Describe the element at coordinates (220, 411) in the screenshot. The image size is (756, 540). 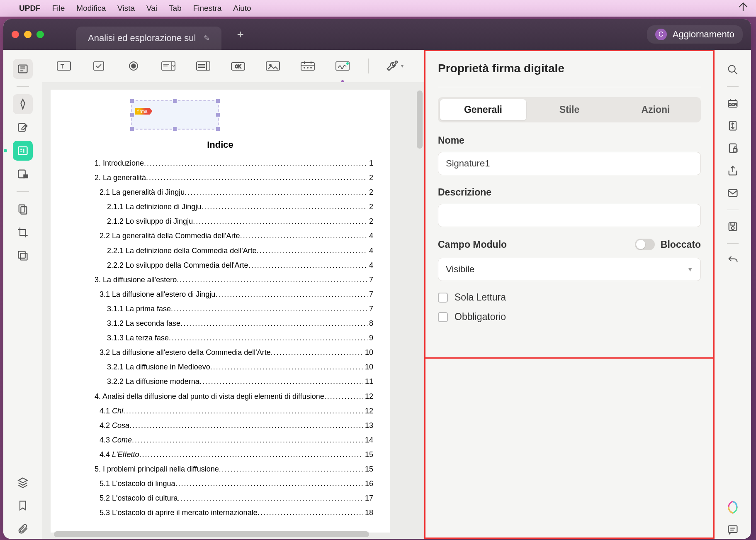
I see `toc-line: 4.1 Chi 12` at that location.